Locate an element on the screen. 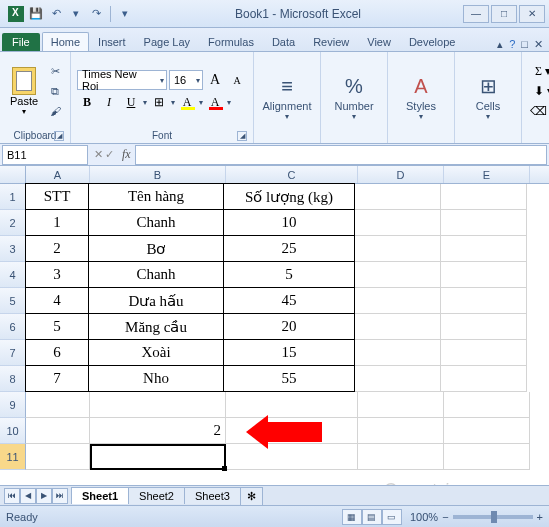 The height and width of the screenshot is (527, 549). zoom-slider is located at coordinates (493, 517).